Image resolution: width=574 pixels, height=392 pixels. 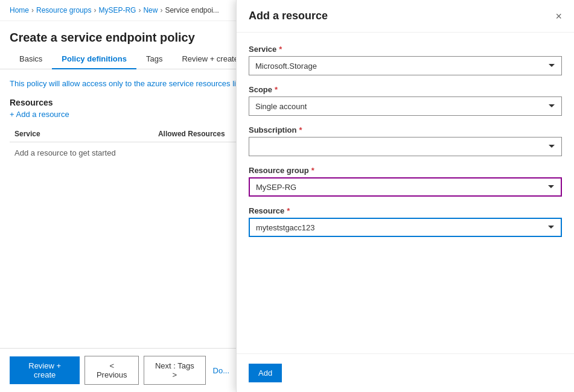 I want to click on download-button: Do..., so click(x=221, y=370).